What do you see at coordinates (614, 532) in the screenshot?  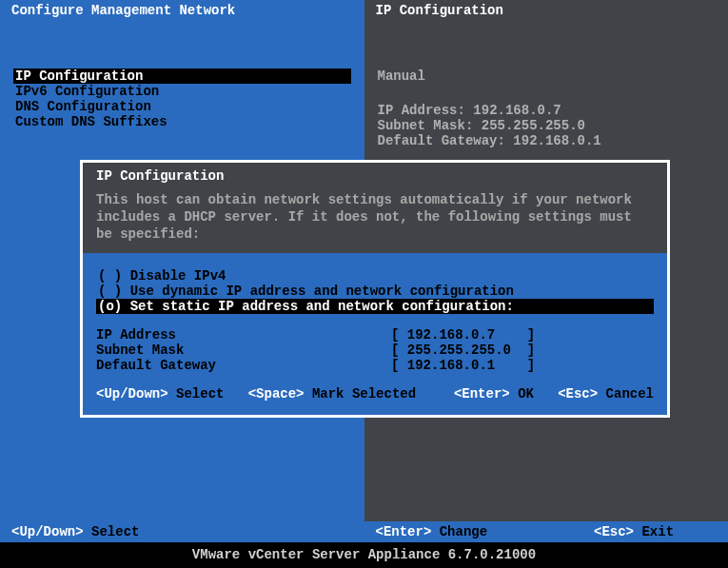 I see `bottom-esc-key: <Esc>` at bounding box center [614, 532].